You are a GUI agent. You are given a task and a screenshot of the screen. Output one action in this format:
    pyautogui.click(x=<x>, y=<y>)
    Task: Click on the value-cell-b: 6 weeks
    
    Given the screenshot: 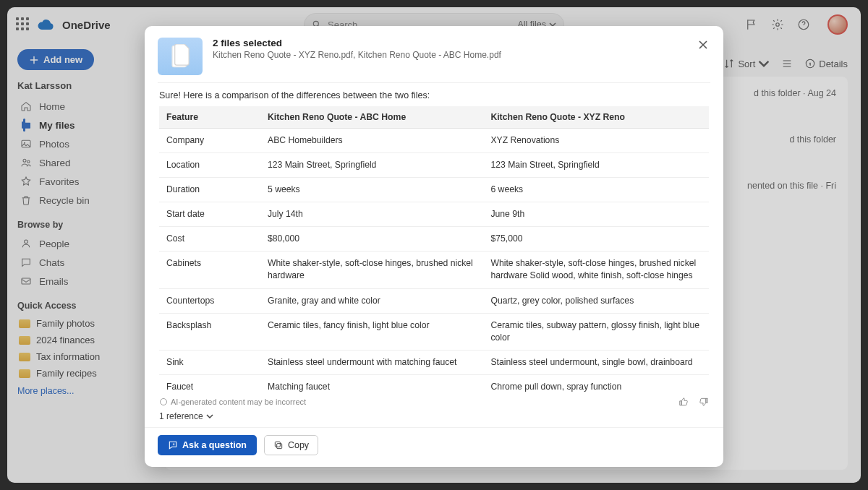 What is the action you would take?
    pyautogui.click(x=596, y=190)
    